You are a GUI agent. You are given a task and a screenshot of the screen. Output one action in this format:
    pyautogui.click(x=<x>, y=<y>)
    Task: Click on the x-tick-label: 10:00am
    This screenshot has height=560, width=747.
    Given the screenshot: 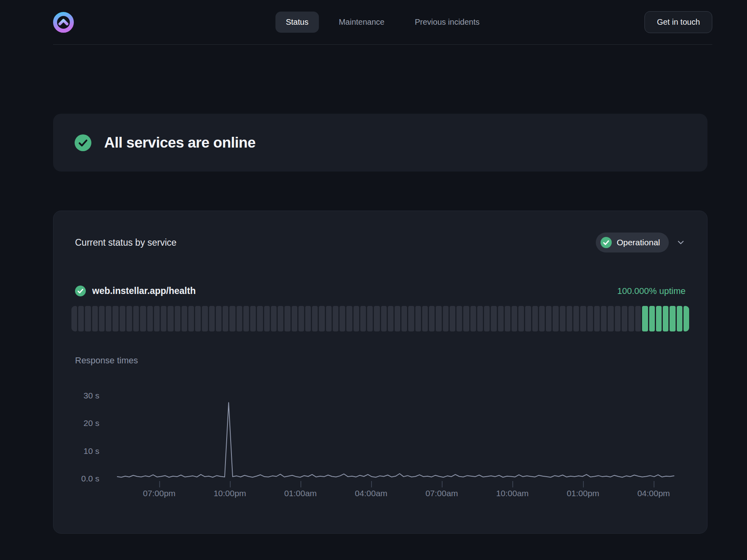 What is the action you would take?
    pyautogui.click(x=512, y=493)
    